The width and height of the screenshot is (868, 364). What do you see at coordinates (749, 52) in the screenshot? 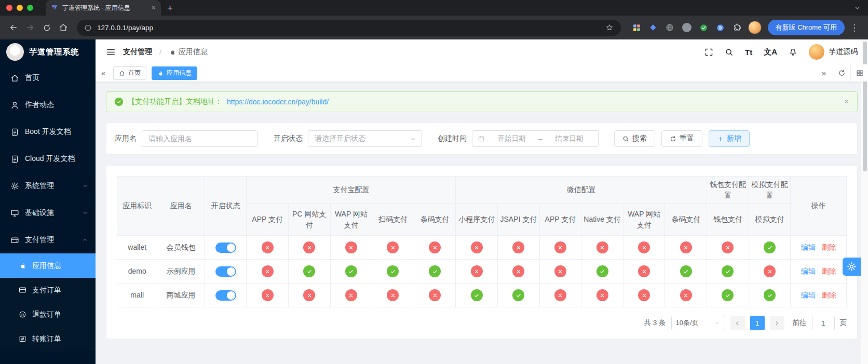
I see `font-size-icon: Tt` at bounding box center [749, 52].